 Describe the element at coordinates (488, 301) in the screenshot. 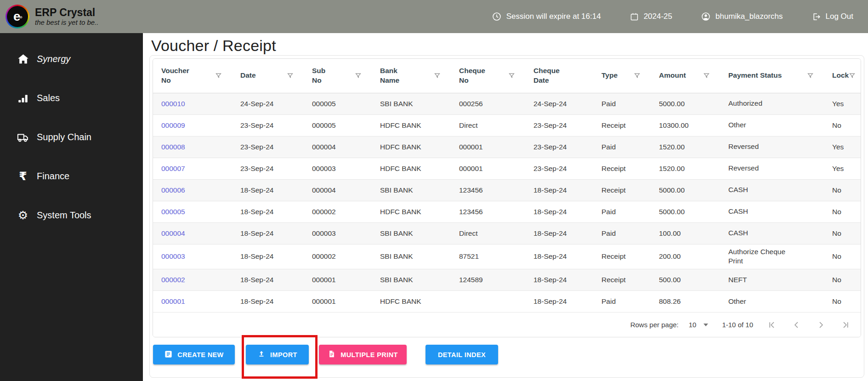

I see `cell` at that location.